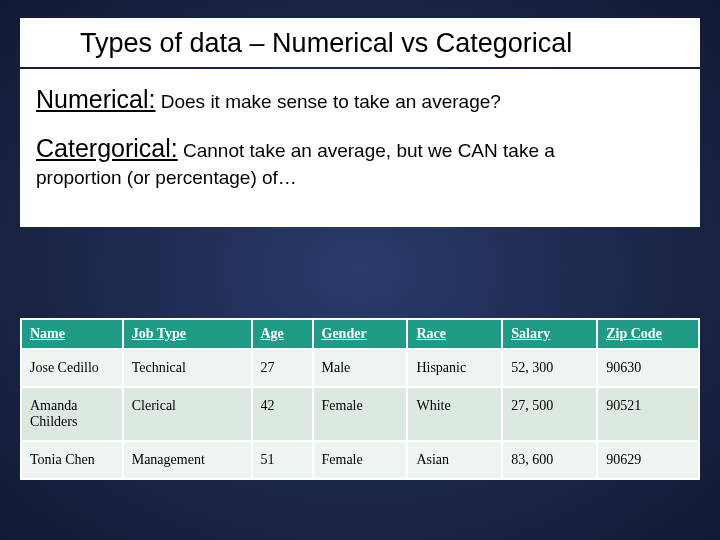  Describe the element at coordinates (282, 460) in the screenshot. I see `cell-age: 51` at that location.